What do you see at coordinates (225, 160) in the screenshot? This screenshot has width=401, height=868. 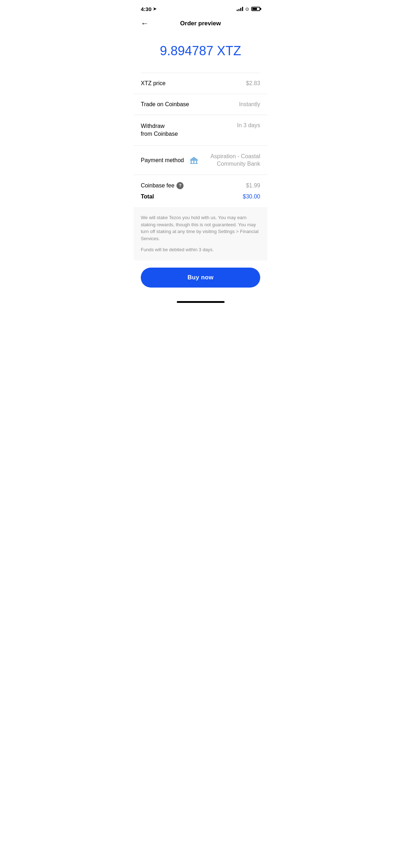 I see `payment-value: Aspiration - Coastal Community Bank` at bounding box center [225, 160].